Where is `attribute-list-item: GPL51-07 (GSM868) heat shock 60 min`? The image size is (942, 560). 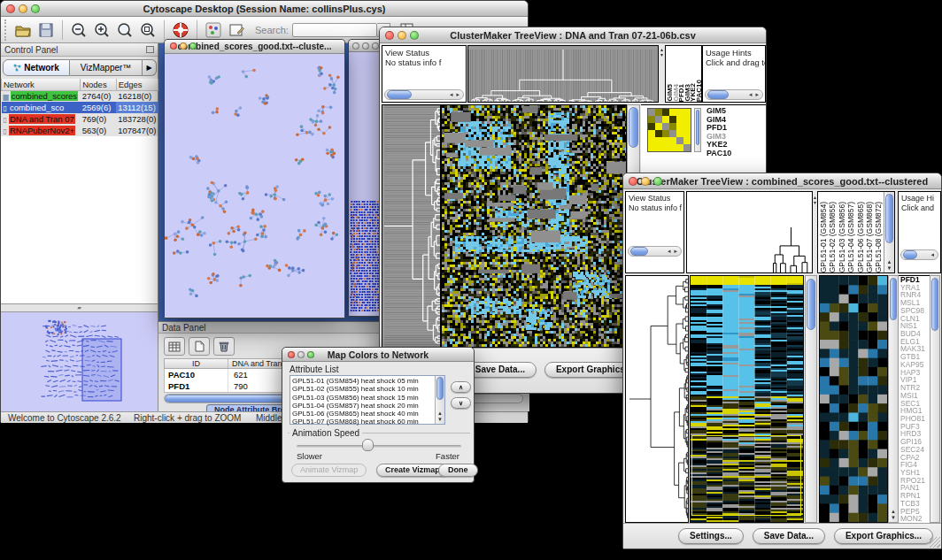
attribute-list-item: GPL51-07 (GSM868) heat shock 60 min is located at coordinates (368, 421).